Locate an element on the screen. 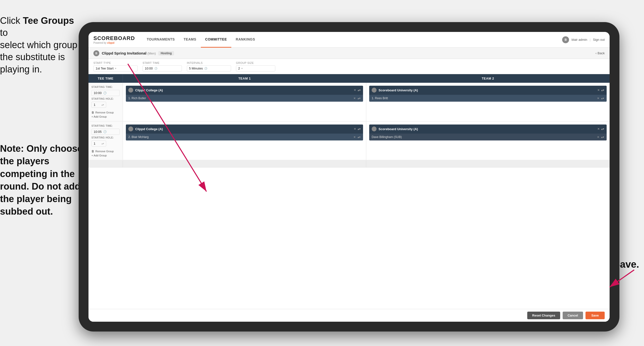 The width and height of the screenshot is (644, 346). bottom-bar: Reset Changes Cancel Save is located at coordinates (349, 315).